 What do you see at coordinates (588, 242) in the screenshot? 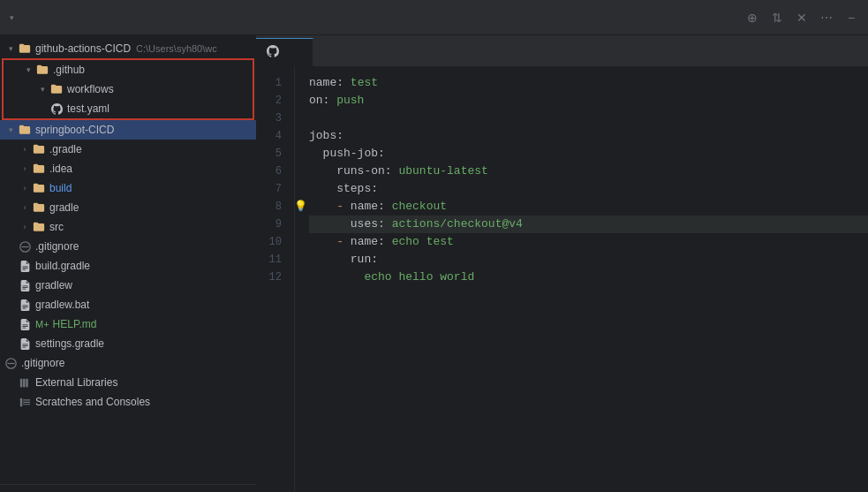
I see `code-line-10: - name: echo test` at bounding box center [588, 242].